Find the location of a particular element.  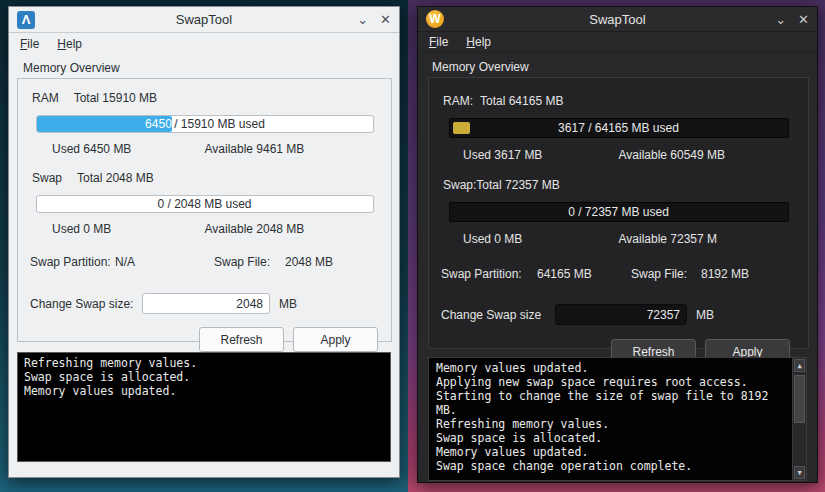

titlebar: Λ SwapTool ⌄ ✕ is located at coordinates (204, 20).